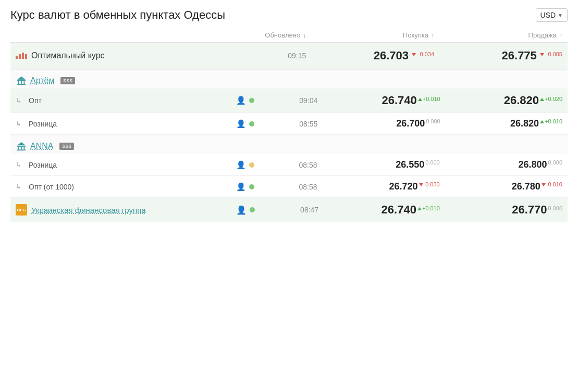  Describe the element at coordinates (551, 121) in the screenshot. I see `sell-change: +0.010` at that location.